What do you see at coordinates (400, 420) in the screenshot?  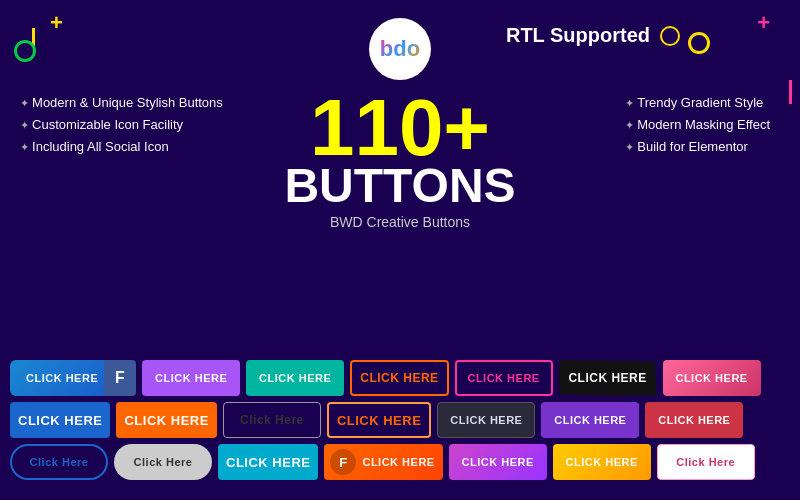 I see `button-row-2: CLICK HERE CLICK HERE Click Here CLICK H…` at bounding box center [400, 420].